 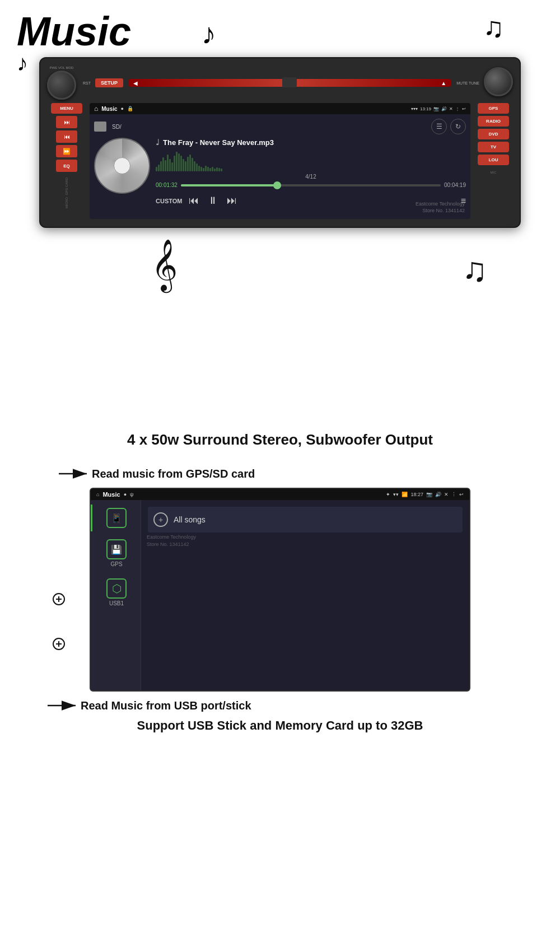 I want to click on screen2-watermark: Eastcome Technology Store No. 1341142, so click(x=171, y=541).